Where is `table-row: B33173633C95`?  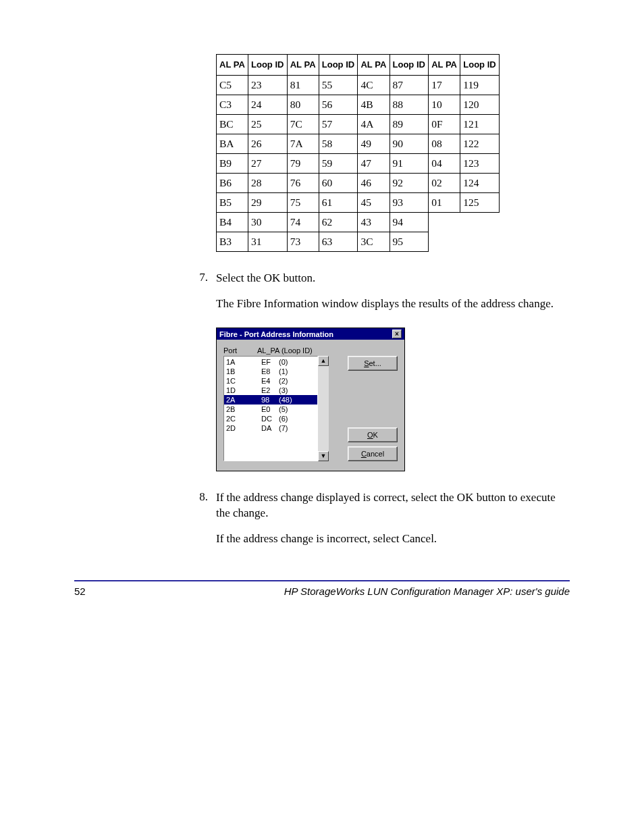 table-row: B33173633C95 is located at coordinates (358, 242).